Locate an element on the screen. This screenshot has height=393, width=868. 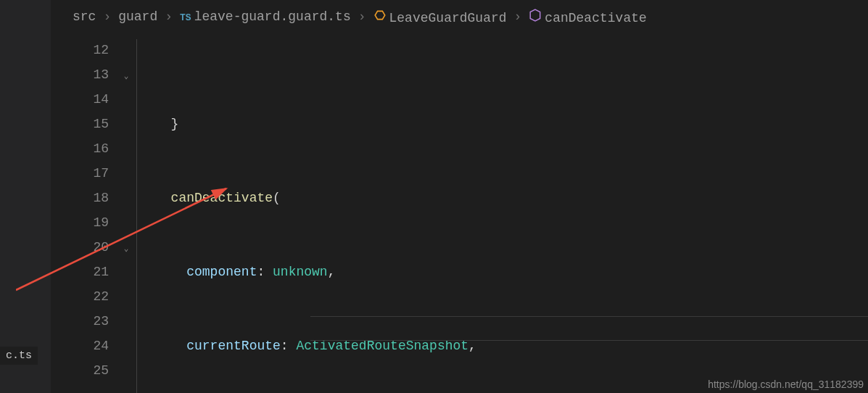
line-number: 13 is located at coordinates (83, 75).